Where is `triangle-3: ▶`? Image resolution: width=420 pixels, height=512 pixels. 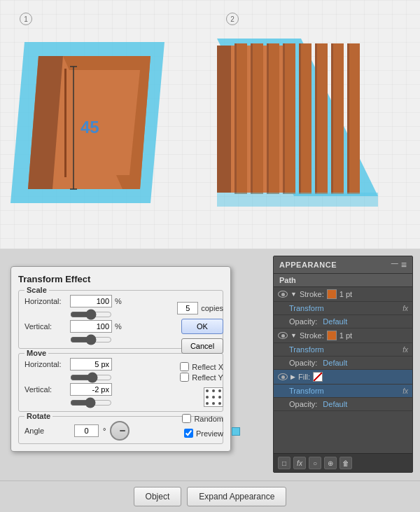 triangle-3: ▶ is located at coordinates (293, 377).